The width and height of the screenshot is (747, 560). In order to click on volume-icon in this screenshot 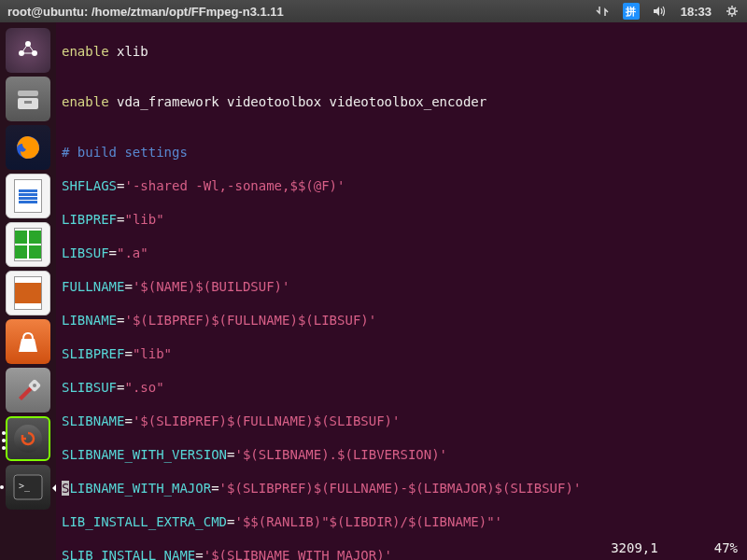, I will do `click(660, 11)`.